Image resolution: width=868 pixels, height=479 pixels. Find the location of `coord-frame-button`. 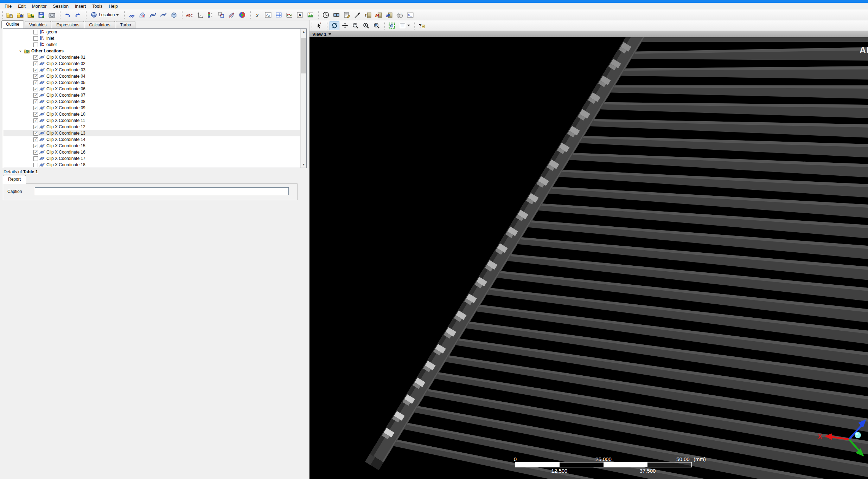

coord-frame-button is located at coordinates (200, 15).